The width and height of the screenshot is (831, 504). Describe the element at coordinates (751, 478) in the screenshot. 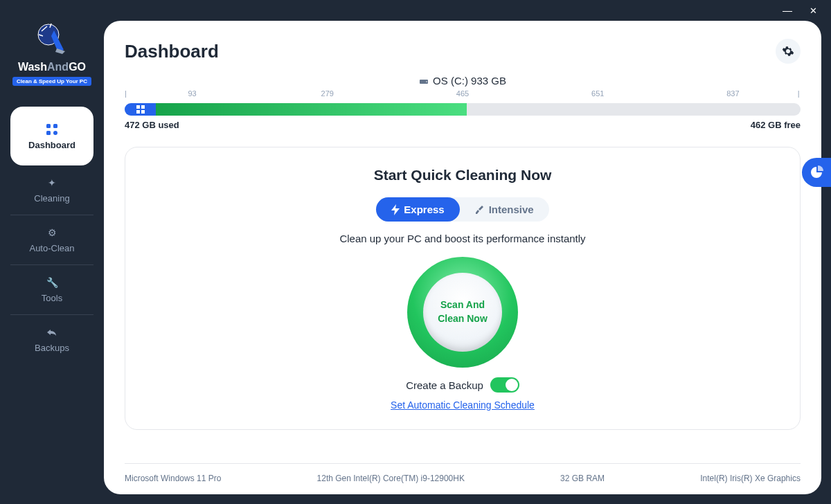

I see `footer-gpu: Intel(R) Iris(R) Xe Graphics` at that location.